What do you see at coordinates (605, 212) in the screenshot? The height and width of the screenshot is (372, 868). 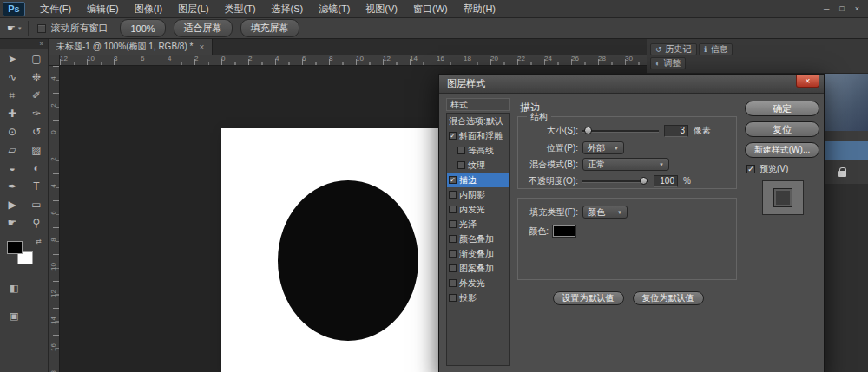 I see `fill-type-dropdown: 颜色 ▼` at bounding box center [605, 212].